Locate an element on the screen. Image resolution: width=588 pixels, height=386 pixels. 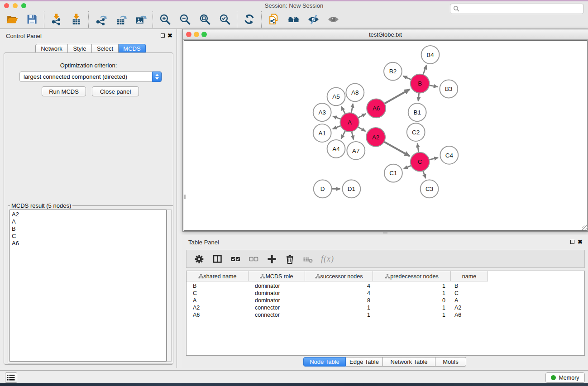
split-view-icon is located at coordinates (217, 259).